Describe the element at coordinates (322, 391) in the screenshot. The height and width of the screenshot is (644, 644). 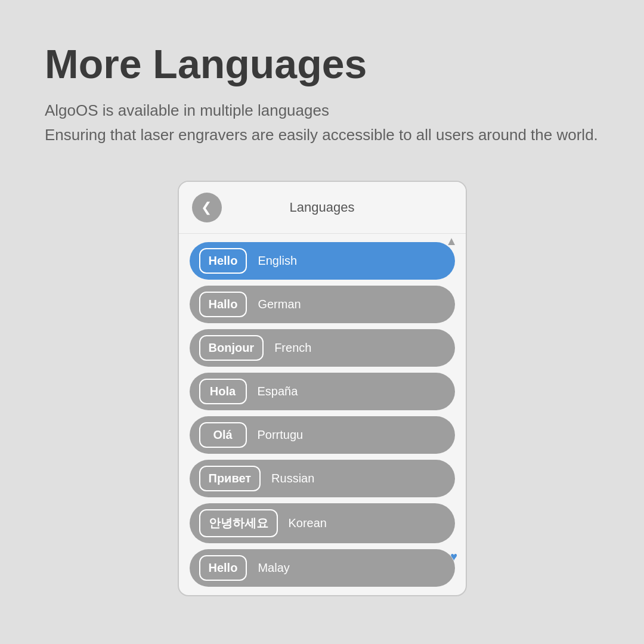
I see `language-item: HolaEspaña` at that location.